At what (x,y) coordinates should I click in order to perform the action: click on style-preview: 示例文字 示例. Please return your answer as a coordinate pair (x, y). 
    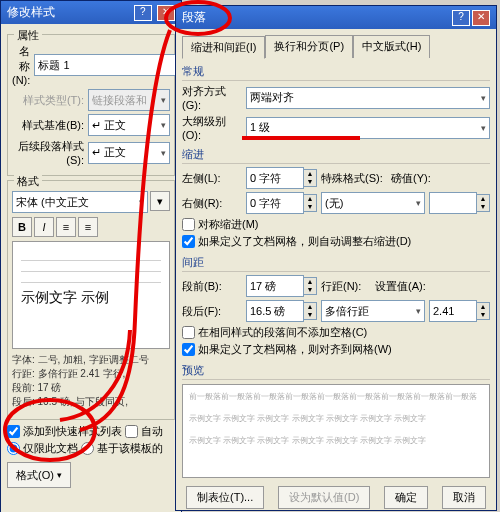
    Looking at the image, I should click on (91, 295).